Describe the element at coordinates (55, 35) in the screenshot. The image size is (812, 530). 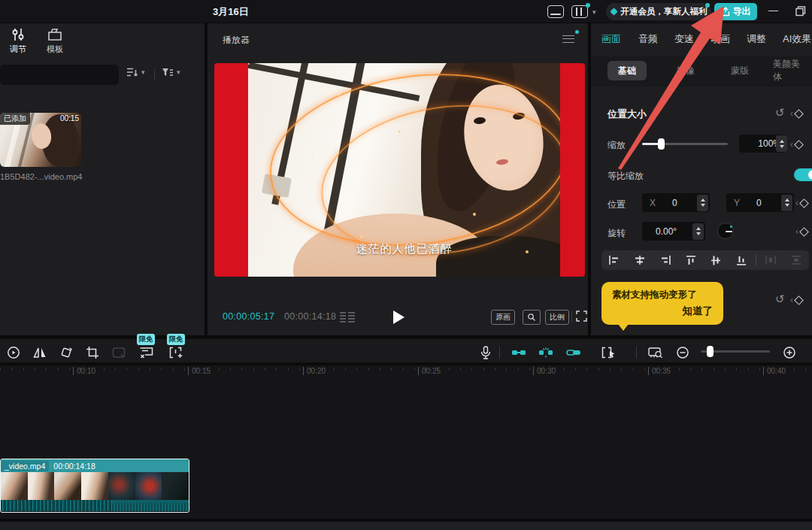
I see `template-icon` at that location.